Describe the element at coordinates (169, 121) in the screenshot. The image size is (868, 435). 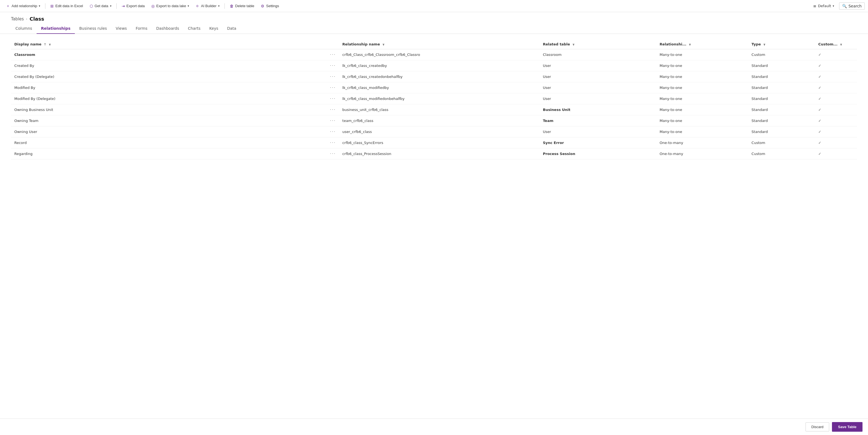
I see `cell-display-name: Owning Team` at that location.